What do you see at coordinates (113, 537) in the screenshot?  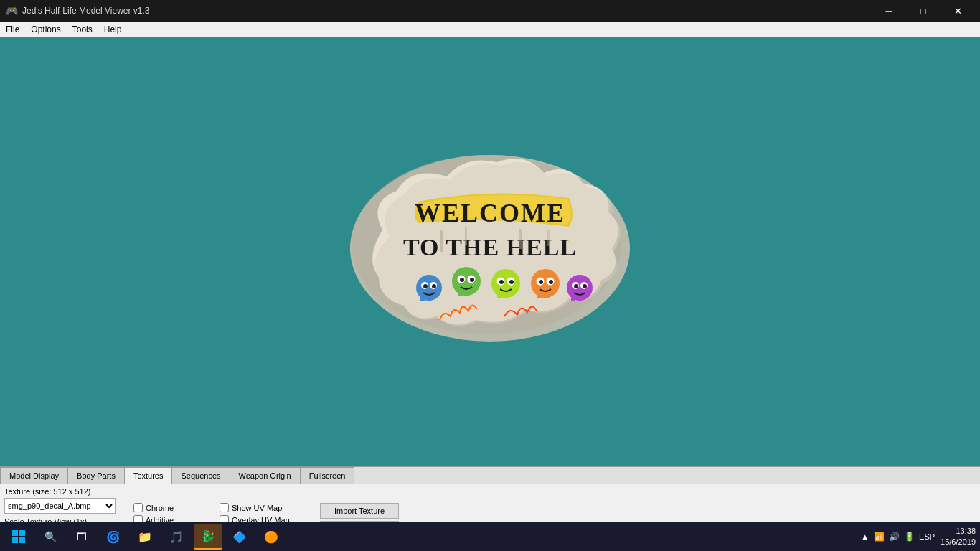 I see `edge-button: 🌀` at bounding box center [113, 537].